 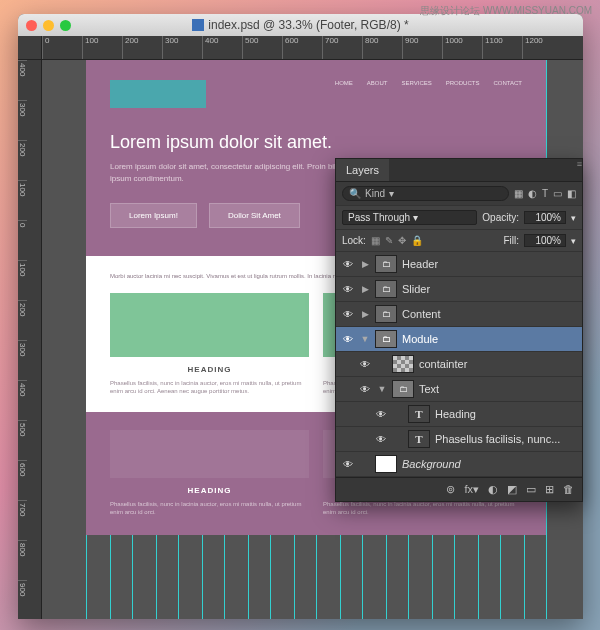 I want to click on layer-row: 👁▼🗀Module, so click(x=459, y=340).